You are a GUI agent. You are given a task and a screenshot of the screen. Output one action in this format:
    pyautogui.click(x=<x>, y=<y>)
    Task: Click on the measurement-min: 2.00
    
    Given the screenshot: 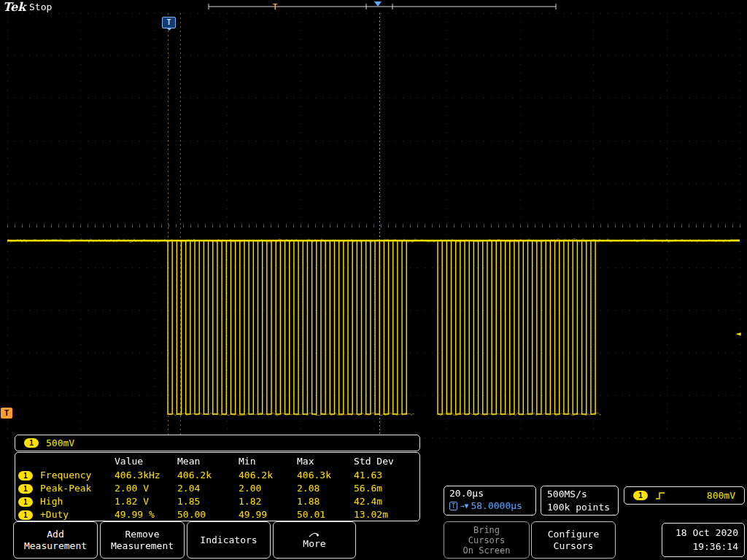 What is the action you would take?
    pyautogui.click(x=268, y=489)
    